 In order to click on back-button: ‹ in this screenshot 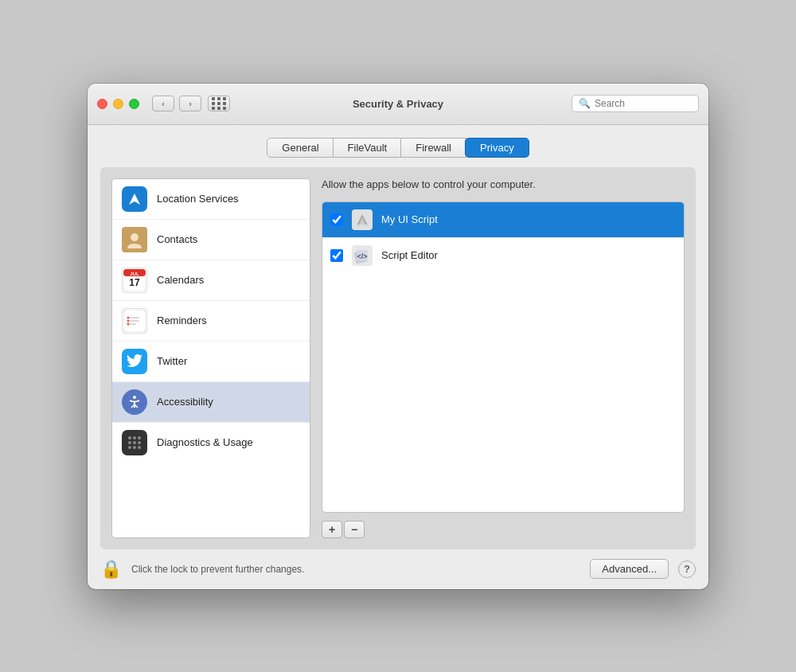, I will do `click(163, 104)`.